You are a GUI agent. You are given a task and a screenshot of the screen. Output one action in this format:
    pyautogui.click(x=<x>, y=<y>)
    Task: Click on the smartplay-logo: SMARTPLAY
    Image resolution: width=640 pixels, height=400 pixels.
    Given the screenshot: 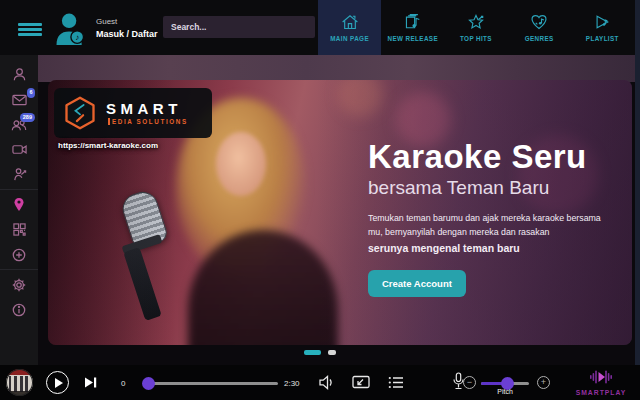 What is the action you would take?
    pyautogui.click(x=601, y=382)
    